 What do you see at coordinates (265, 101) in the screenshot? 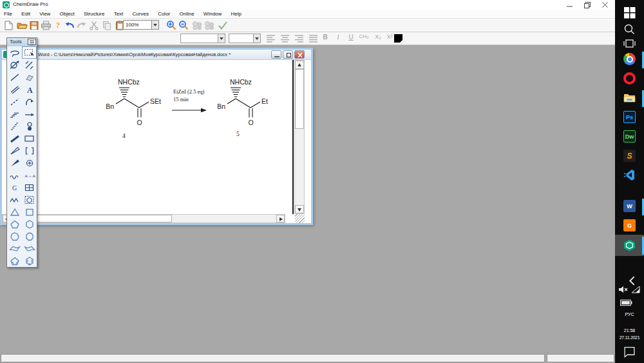
I see `product-et-label: Et` at bounding box center [265, 101].